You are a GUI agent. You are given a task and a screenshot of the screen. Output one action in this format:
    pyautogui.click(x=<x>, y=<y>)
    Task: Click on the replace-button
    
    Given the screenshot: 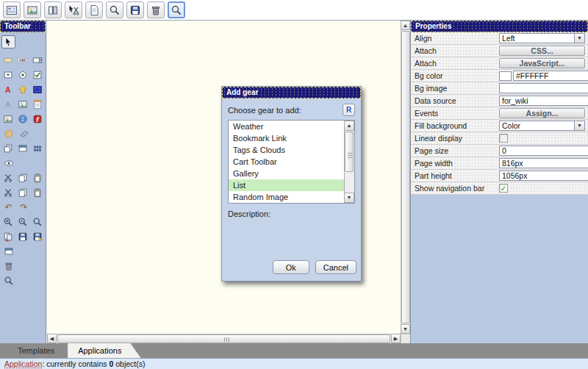 What is the action you would take?
    pyautogui.click(x=8, y=237)
    